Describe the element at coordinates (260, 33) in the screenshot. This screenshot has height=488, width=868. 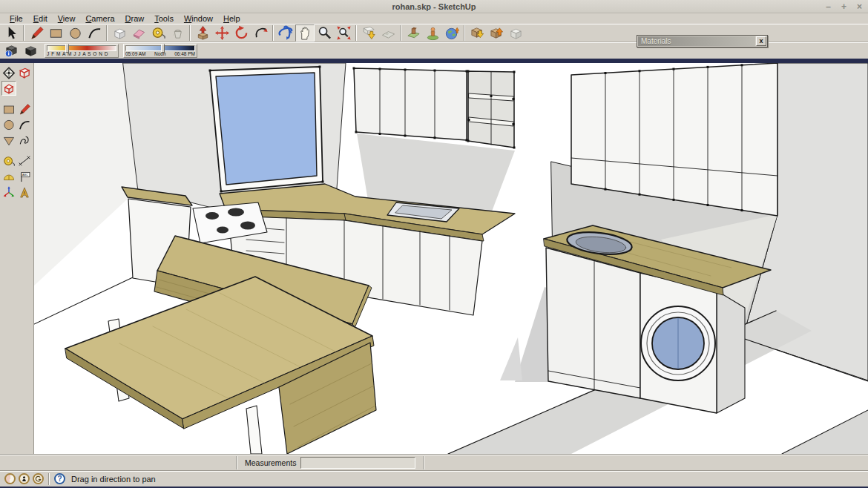
I see `offset-tool-button` at that location.